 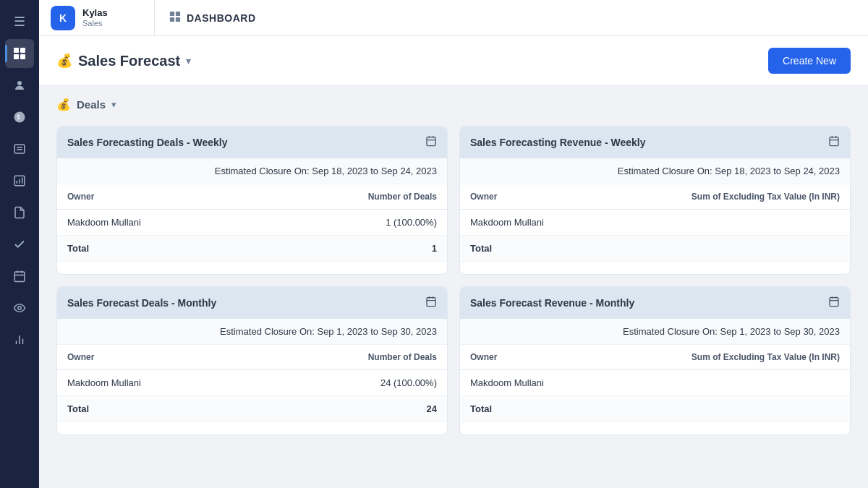 I want to click on sidebar-item-signals, so click(x=20, y=308).